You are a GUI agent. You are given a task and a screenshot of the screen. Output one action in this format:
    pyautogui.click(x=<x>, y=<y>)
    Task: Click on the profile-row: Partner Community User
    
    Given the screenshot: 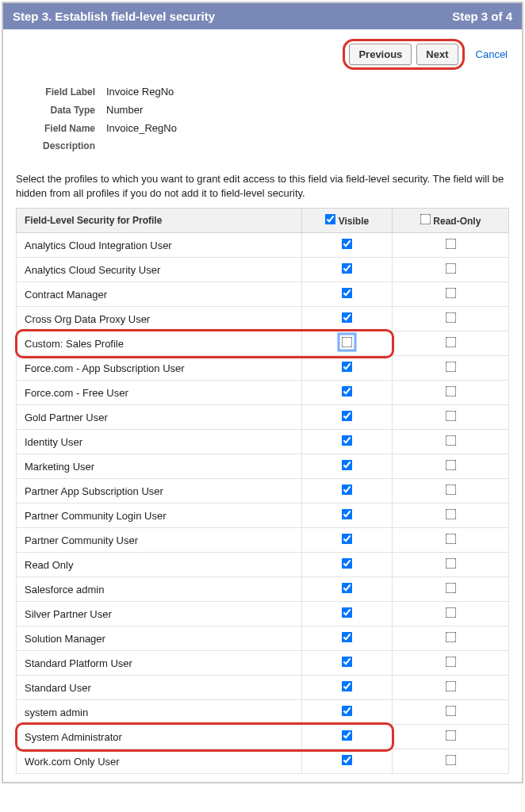 What is the action you would take?
    pyautogui.click(x=263, y=541)
    